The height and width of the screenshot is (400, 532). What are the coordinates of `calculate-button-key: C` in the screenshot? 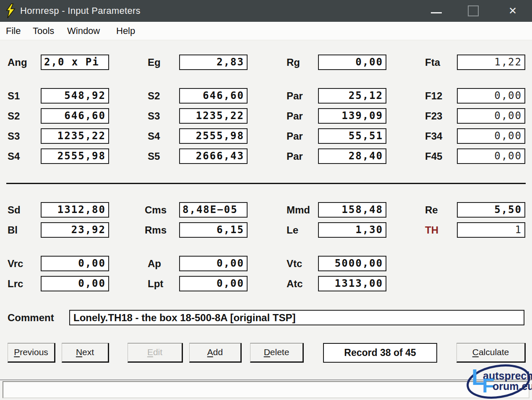 It's located at (476, 352).